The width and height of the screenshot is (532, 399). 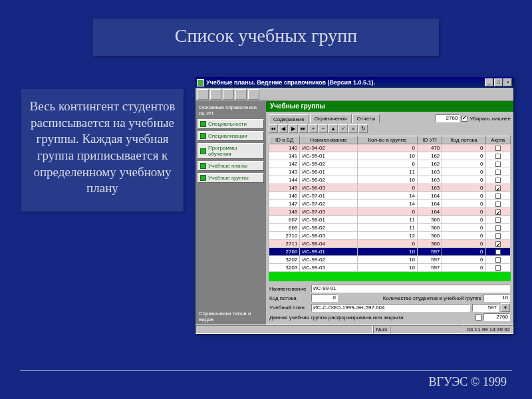 What do you see at coordinates (390, 172) in the screenshot?
I see `table-row: 143ИС-96-01111630` at bounding box center [390, 172].